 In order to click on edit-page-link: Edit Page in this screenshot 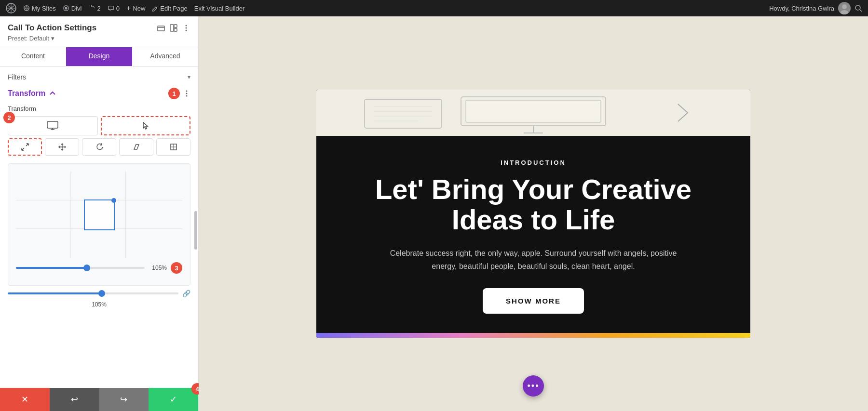, I will do `click(170, 9)`.